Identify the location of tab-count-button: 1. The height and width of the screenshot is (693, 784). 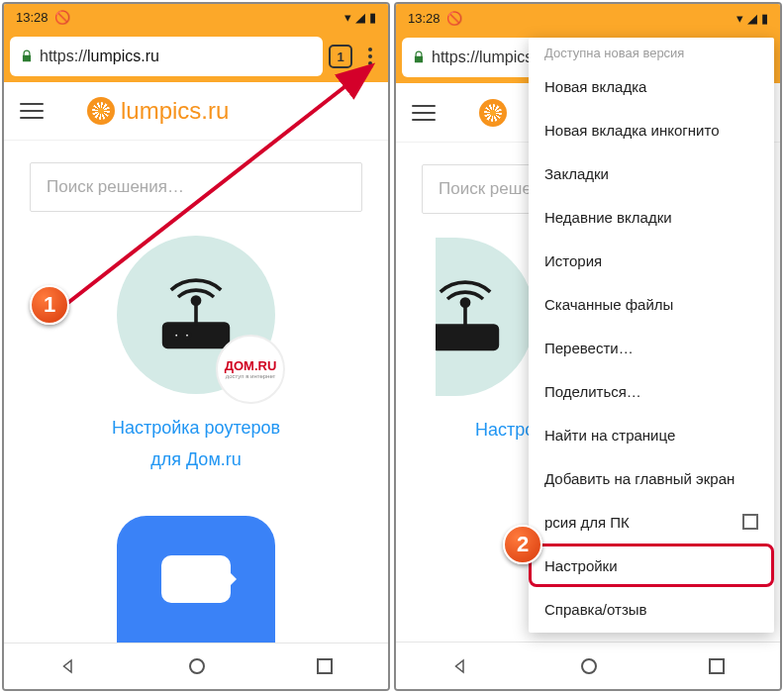
(341, 56).